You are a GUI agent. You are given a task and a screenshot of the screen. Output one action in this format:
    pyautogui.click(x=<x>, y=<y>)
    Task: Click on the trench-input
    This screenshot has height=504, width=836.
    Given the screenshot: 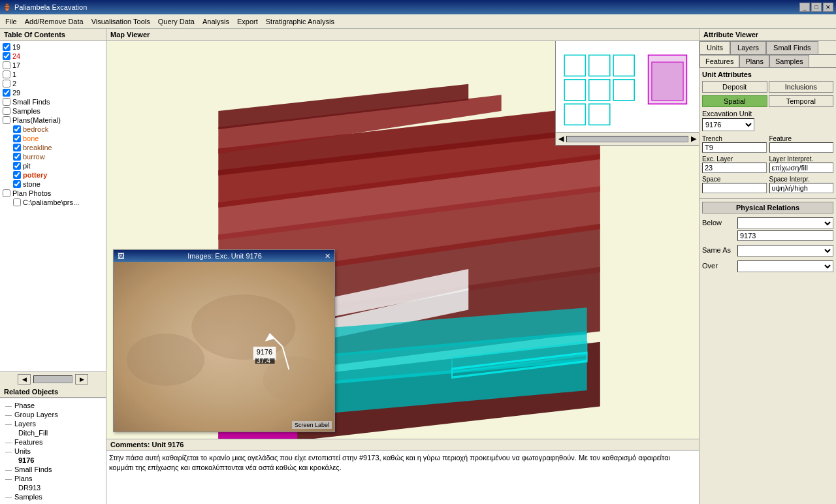 What is the action you would take?
    pyautogui.click(x=734, y=148)
    